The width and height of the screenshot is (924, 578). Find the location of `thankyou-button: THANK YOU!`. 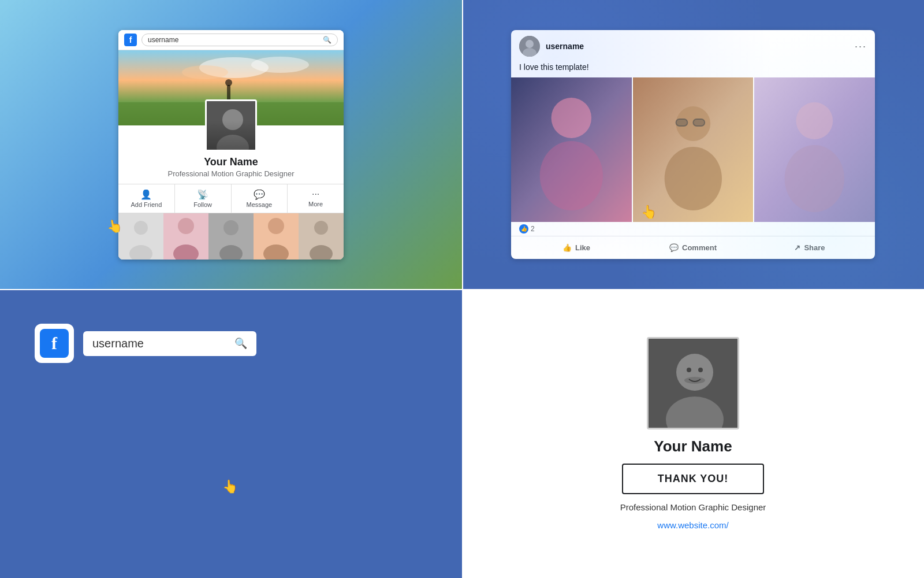

thankyou-button: THANK YOU! is located at coordinates (693, 479).